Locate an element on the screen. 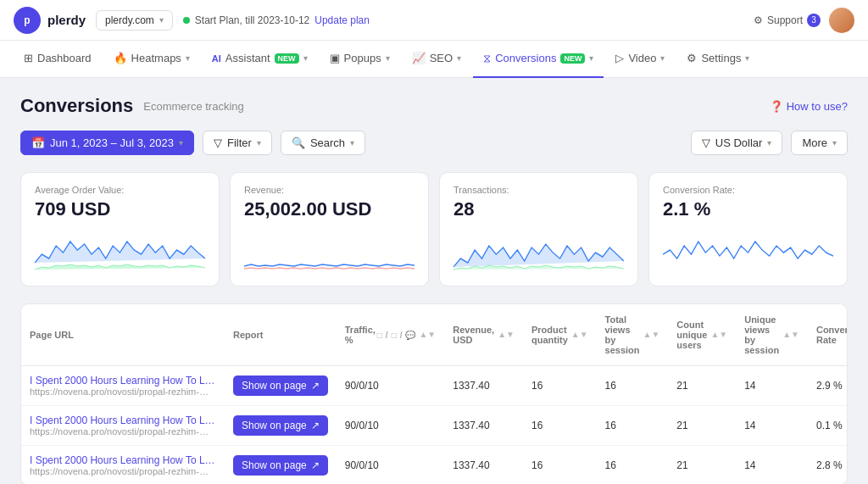 The image size is (868, 484). product-qty-sort-icon: ▲▼ is located at coordinates (580, 335).